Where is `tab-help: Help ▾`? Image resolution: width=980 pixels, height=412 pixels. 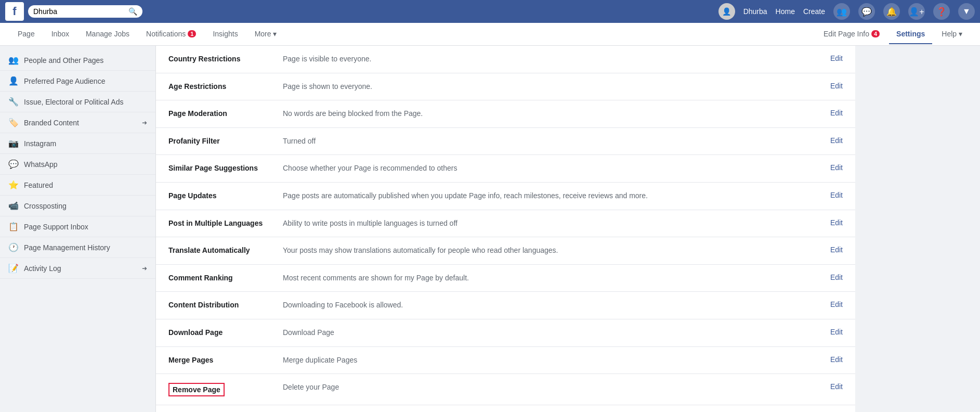 tab-help: Help ▾ is located at coordinates (952, 34).